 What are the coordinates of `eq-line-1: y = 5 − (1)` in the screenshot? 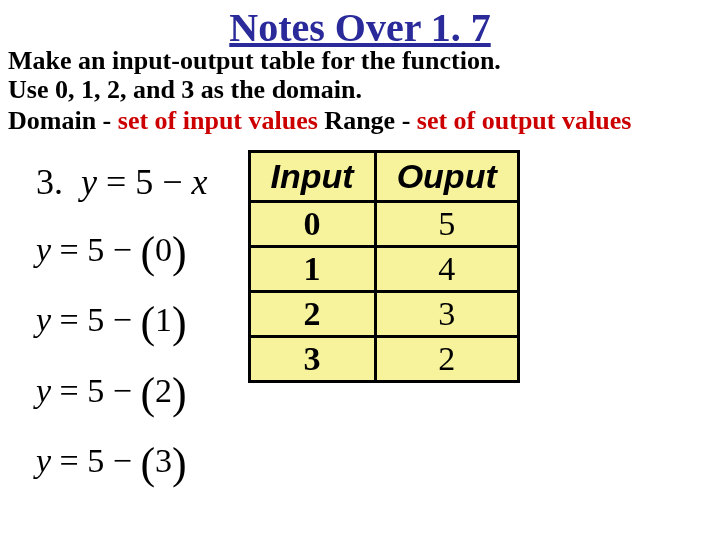 It's located at (122, 323).